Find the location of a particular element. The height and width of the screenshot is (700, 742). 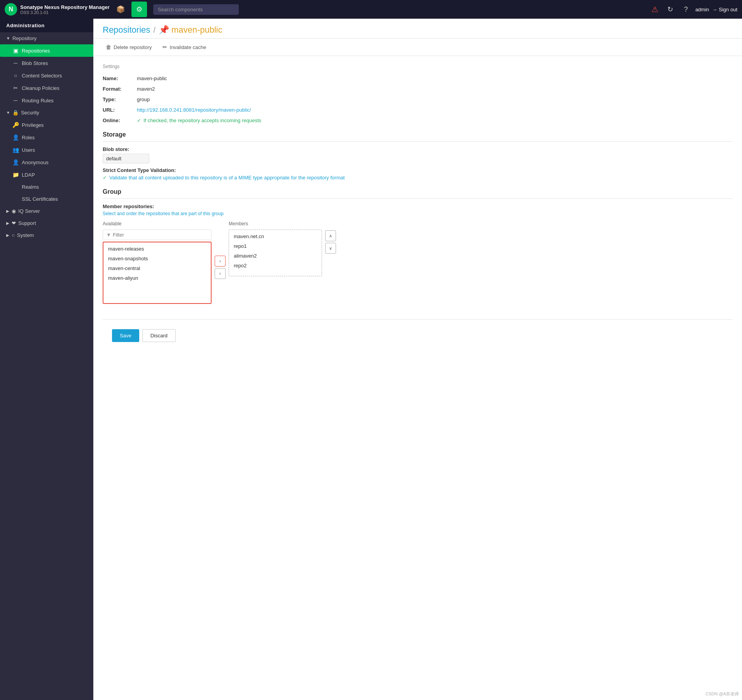

signout-button: → Sign out is located at coordinates (725, 9).